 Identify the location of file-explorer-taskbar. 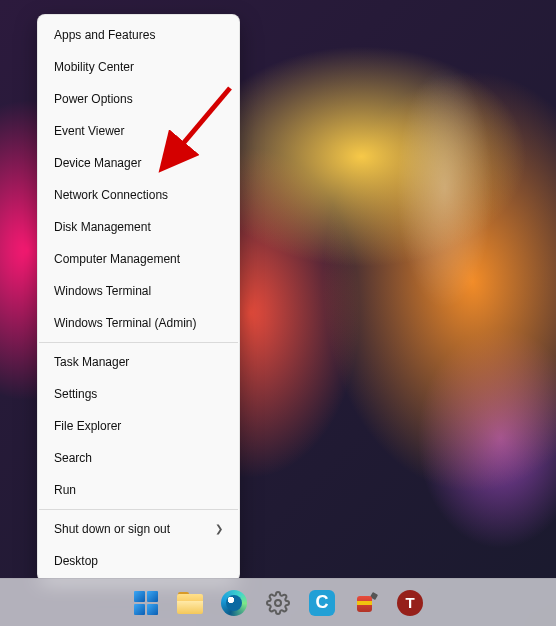
(190, 603).